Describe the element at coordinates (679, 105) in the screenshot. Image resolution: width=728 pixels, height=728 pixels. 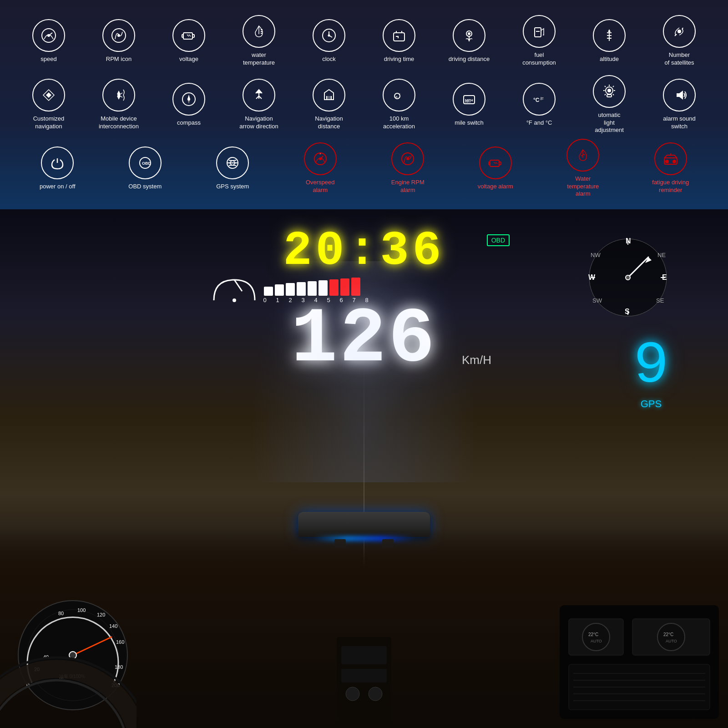
I see `icon-item-alarm-sound: alarm sound switch` at that location.